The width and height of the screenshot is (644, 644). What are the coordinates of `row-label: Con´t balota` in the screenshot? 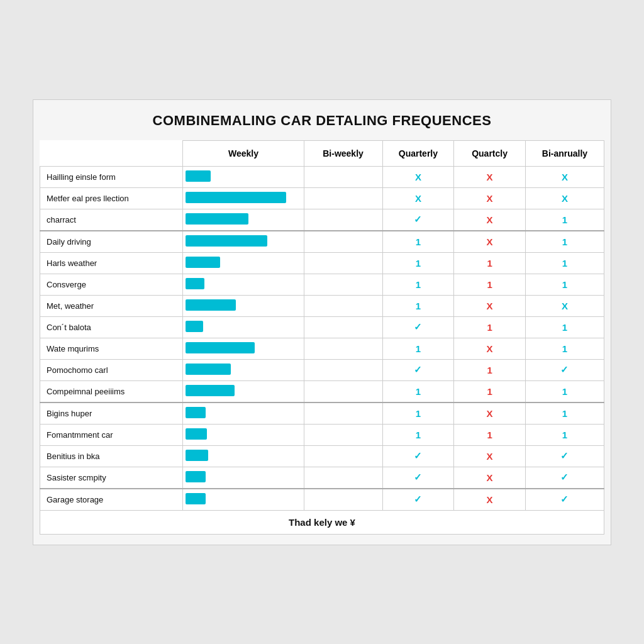 It's located at (112, 327).